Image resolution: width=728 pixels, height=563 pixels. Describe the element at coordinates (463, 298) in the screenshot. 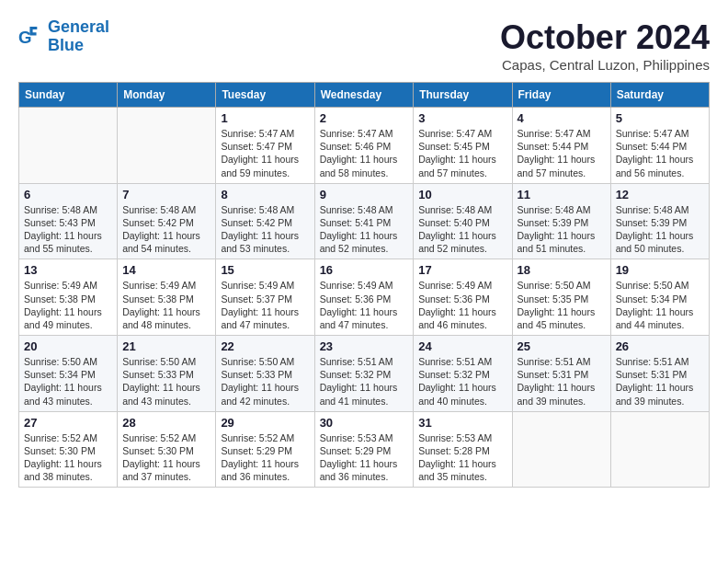

I see `calendar-cell: 17Sunrise: 5:49 AM Sunset: 5:36 PM Dayli…` at that location.